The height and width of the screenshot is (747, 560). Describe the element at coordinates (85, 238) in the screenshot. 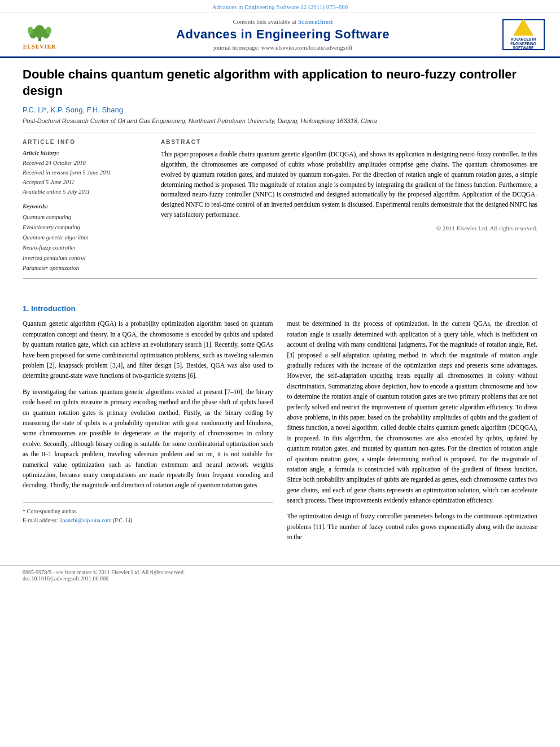

I see `keyword-3: Quantum genetic algorithm` at that location.